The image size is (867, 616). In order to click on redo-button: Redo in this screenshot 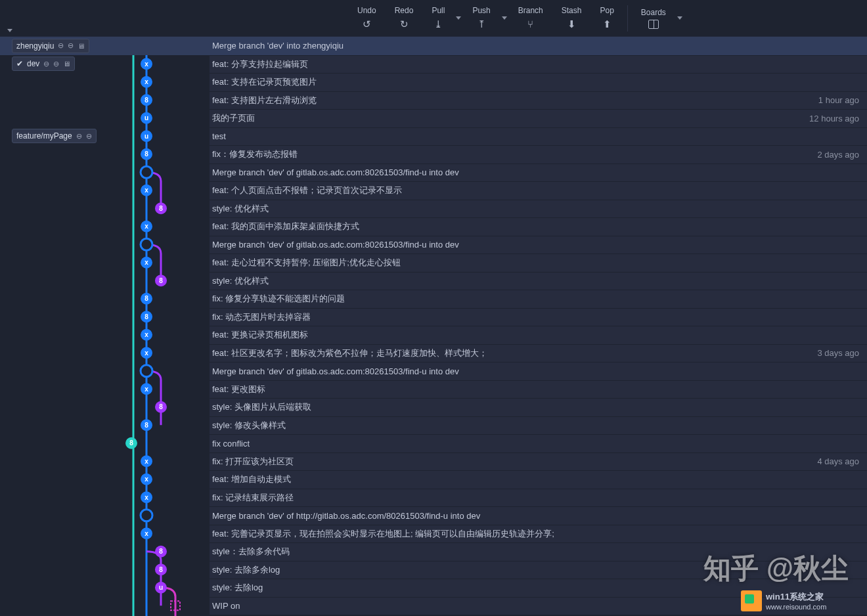, I will do `click(405, 18)`.